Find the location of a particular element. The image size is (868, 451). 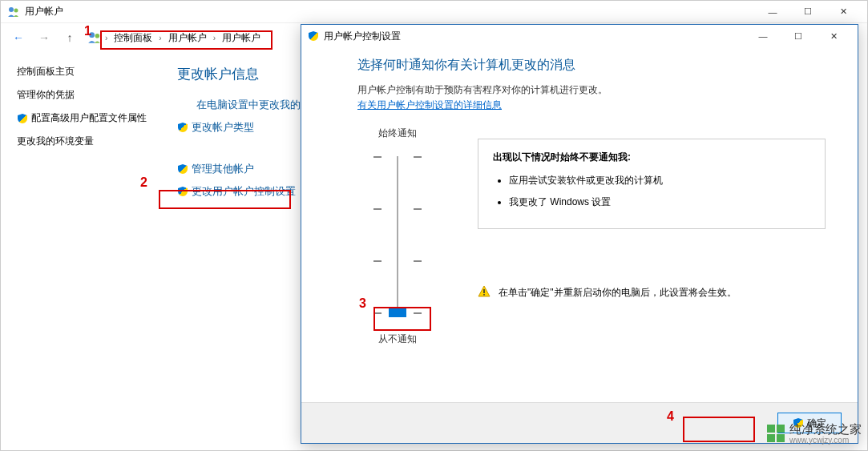

forward-button: → is located at coordinates (44, 38).